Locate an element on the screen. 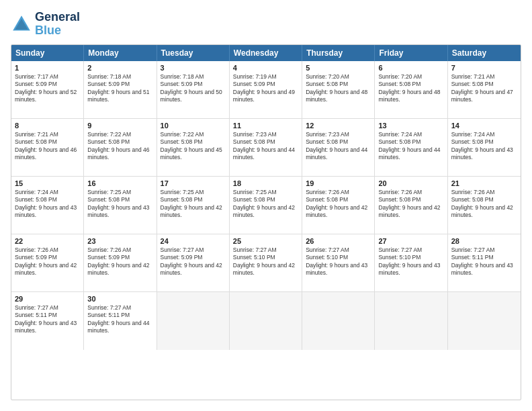 The image size is (532, 411). calendar-cell: 6Sunrise: 7:20 AMSunset: 5:08 PMDaylight… is located at coordinates (411, 90).